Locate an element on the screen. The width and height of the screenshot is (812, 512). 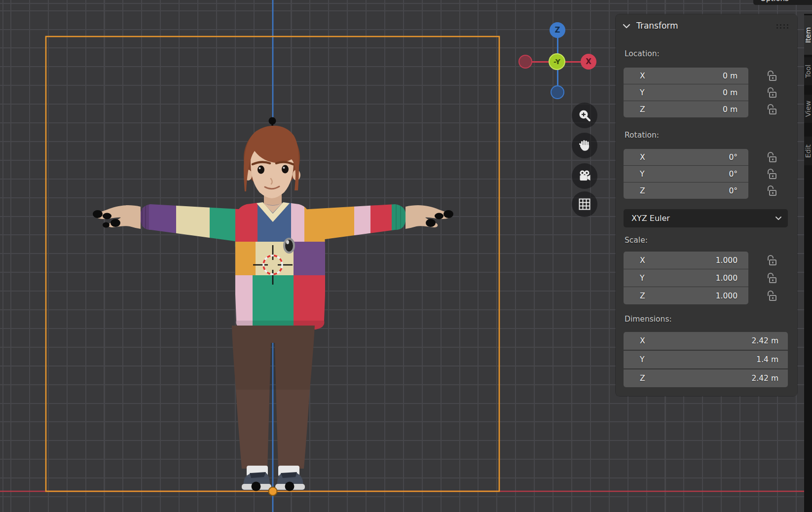
tab-view: View is located at coordinates (808, 109).